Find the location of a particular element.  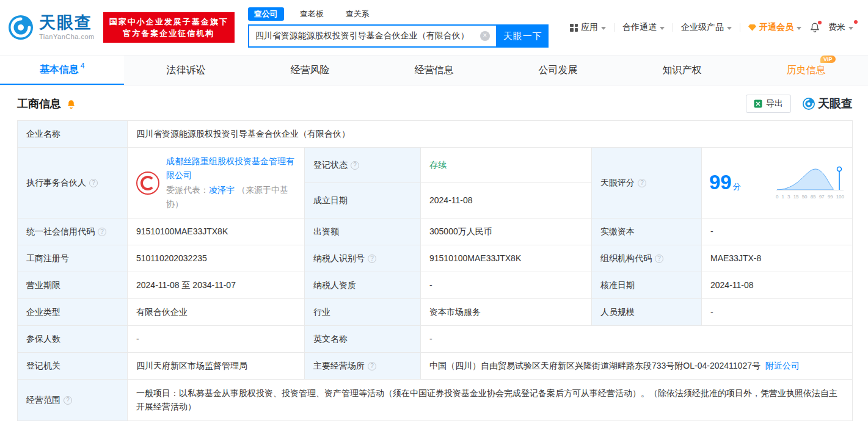

registration-status-label: 登记状态 is located at coordinates (363, 165).